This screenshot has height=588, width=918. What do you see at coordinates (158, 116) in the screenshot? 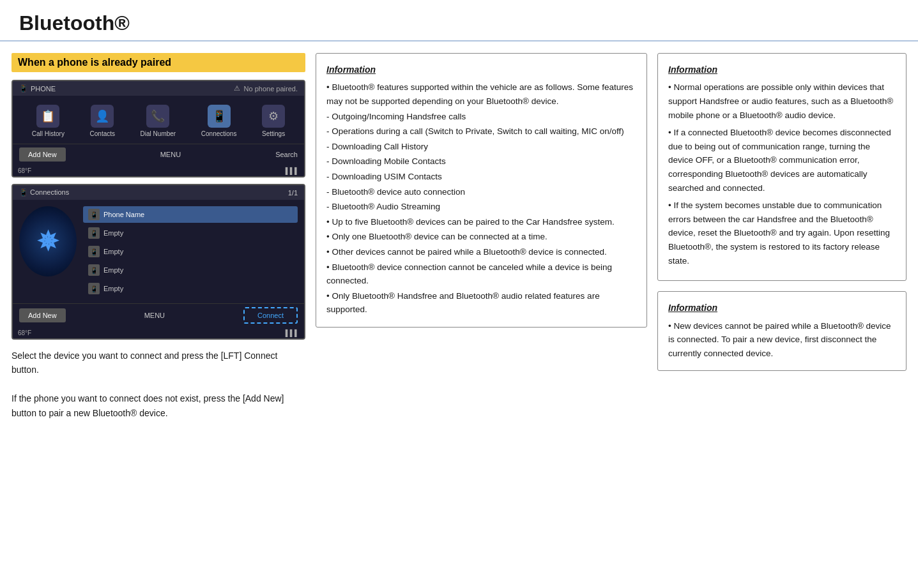
I see `dial-number-icon: 📞` at bounding box center [158, 116].